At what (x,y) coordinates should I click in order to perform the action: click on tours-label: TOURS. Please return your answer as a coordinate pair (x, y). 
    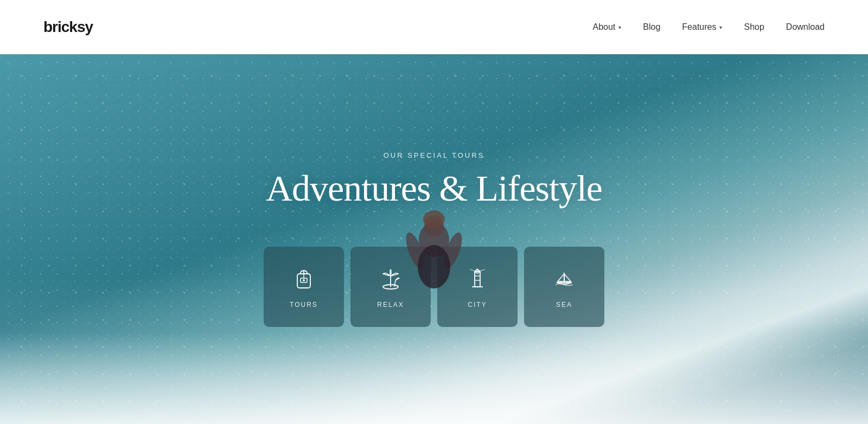
    Looking at the image, I should click on (304, 305).